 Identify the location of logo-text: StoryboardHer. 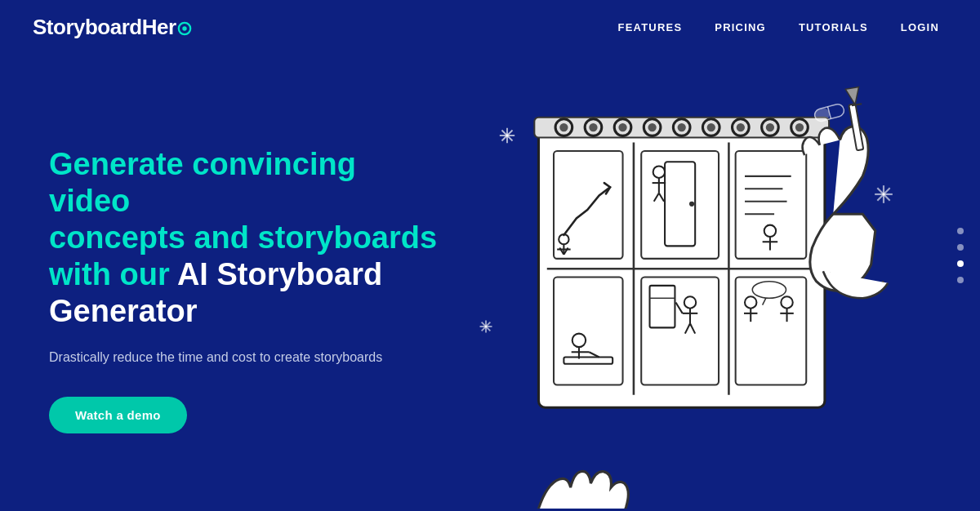
(113, 28).